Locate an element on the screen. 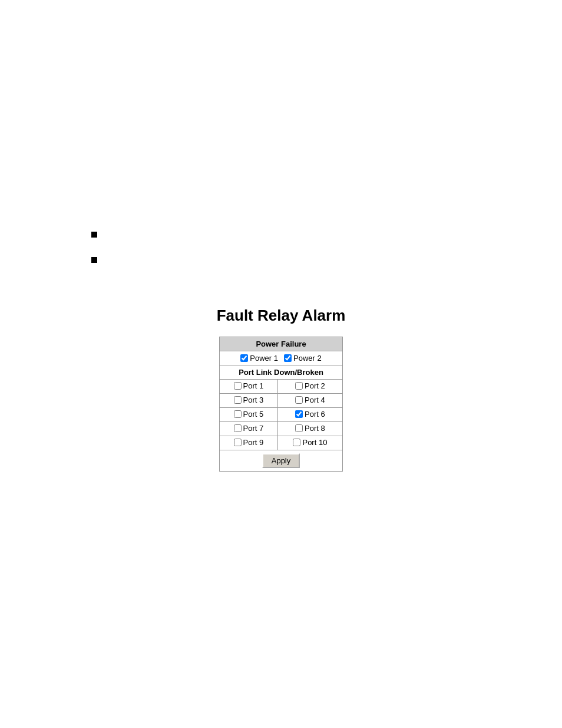 The height and width of the screenshot is (728, 562). port8-label: Port 8 is located at coordinates (315, 428).